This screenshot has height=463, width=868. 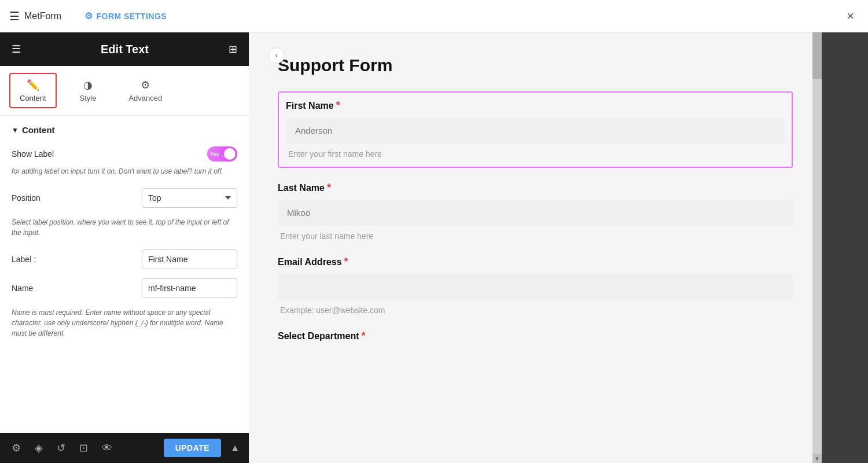 What do you see at coordinates (107, 448) in the screenshot?
I see `preview-toolbar-btn: 👁` at bounding box center [107, 448].